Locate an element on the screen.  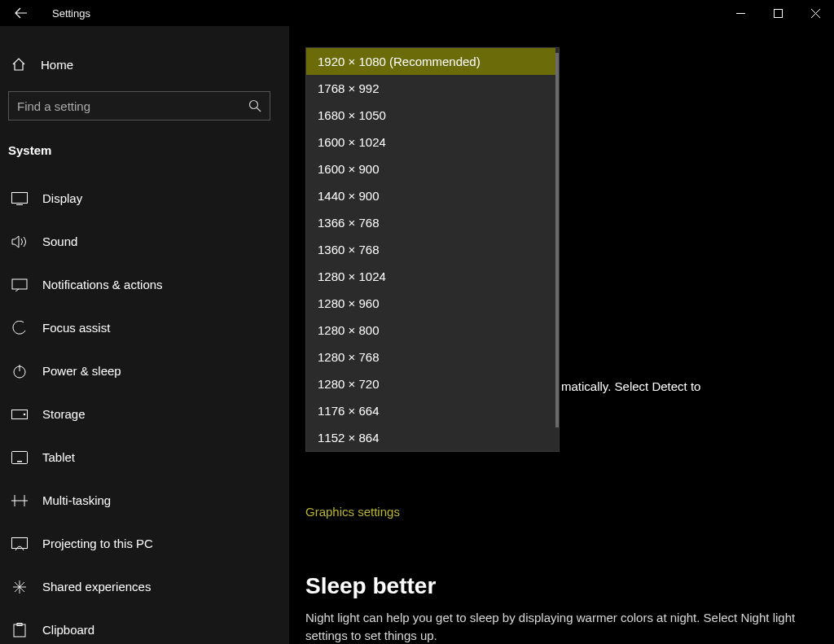
detect-text-fragment: matically. Select Detect to is located at coordinates (697, 386).